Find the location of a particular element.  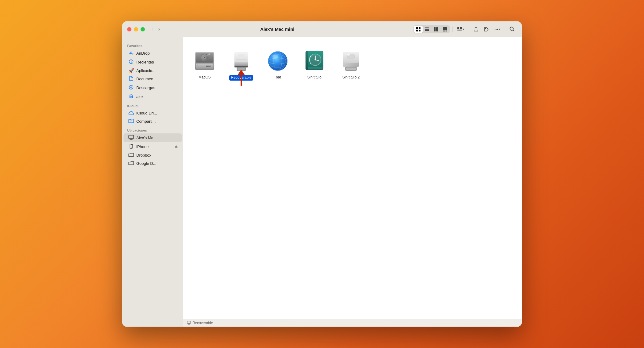

sidebar: Favoritos AirDrop is located at coordinates (153, 182).